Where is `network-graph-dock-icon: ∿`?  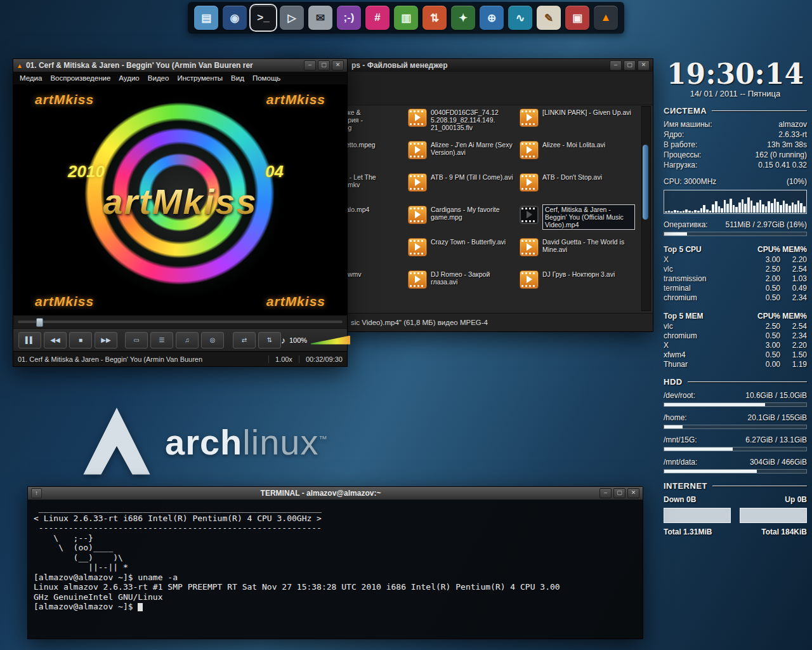
network-graph-dock-icon: ∿ is located at coordinates (520, 18).